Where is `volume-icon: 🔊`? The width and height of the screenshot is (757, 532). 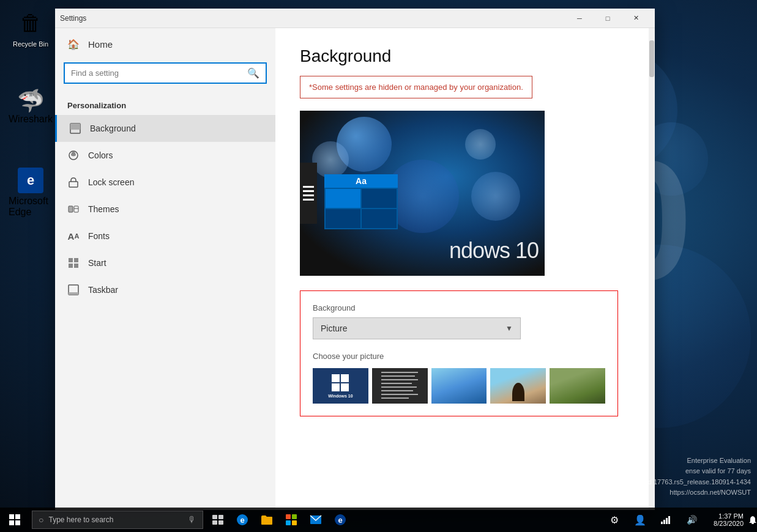 volume-icon: 🔊 is located at coordinates (692, 520).